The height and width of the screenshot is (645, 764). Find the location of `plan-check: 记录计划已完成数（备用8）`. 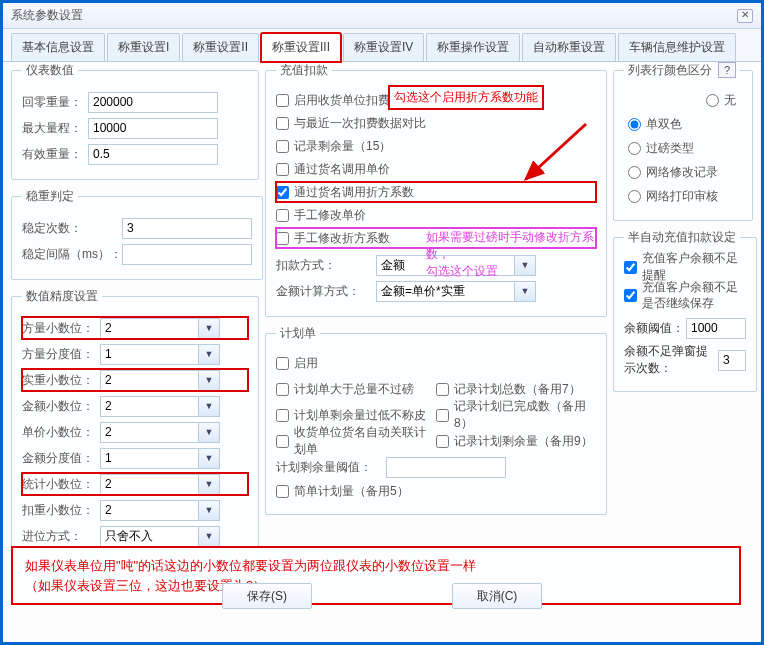

plan-check: 记录计划已完成数（备用8） is located at coordinates (516, 415).